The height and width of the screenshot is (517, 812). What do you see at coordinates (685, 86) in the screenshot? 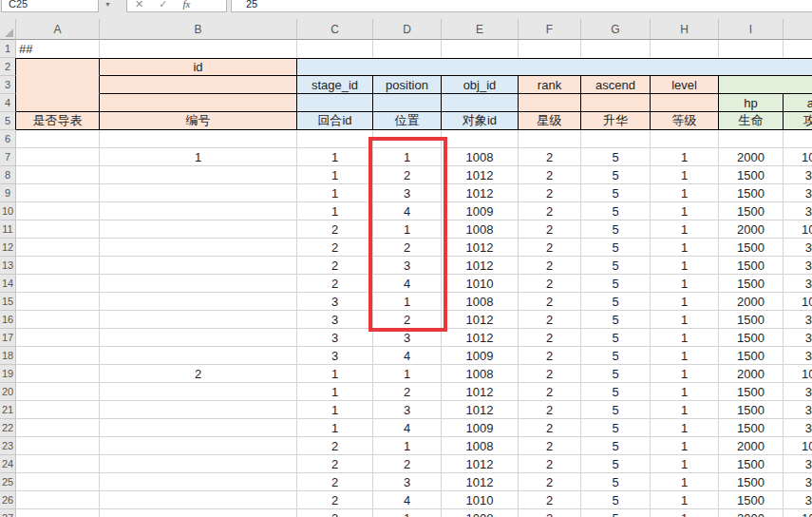
I see `cell-H3-level: level` at bounding box center [685, 86].